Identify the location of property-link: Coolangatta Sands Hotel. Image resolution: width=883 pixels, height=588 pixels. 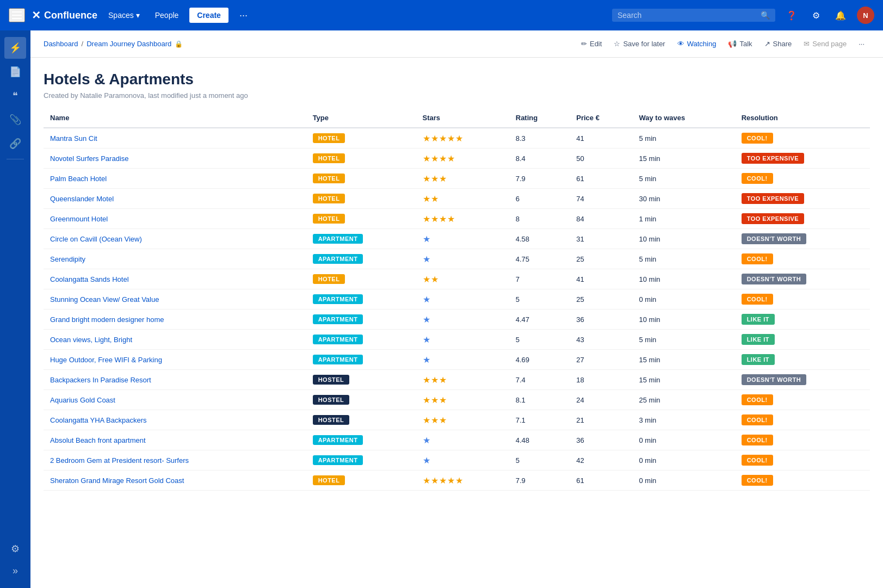
(89, 280).